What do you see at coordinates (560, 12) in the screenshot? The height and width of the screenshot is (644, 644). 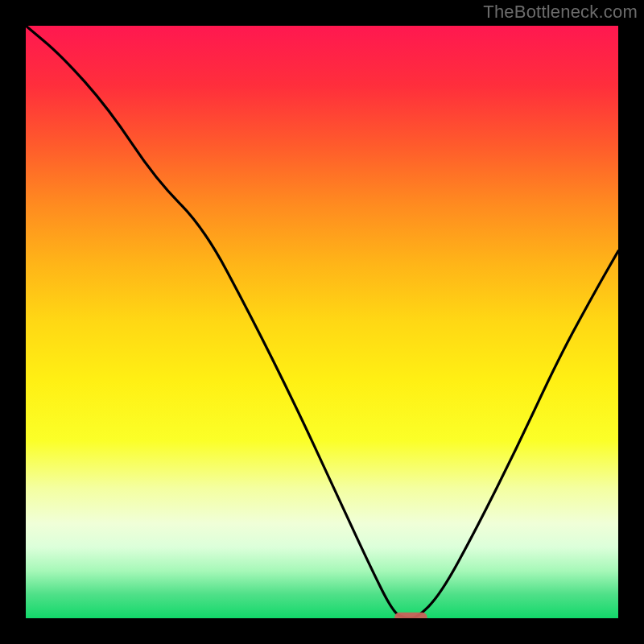 I see `watermark-text: TheBottleneck.com` at bounding box center [560, 12].